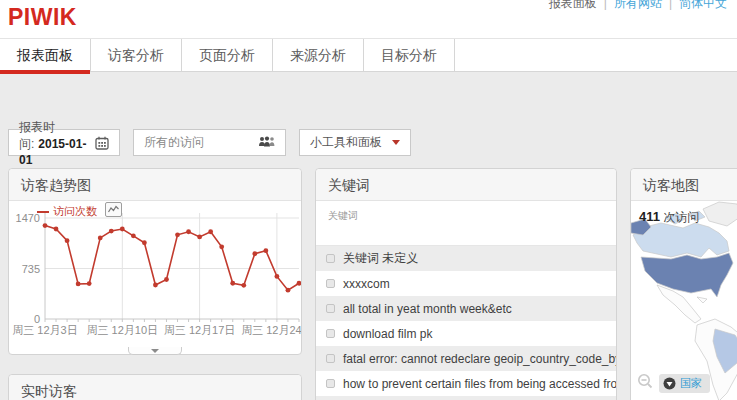 This screenshot has height=400, width=737. Describe the element at coordinates (684, 384) in the screenshot. I see `region-scope-button: 国家` at that location.